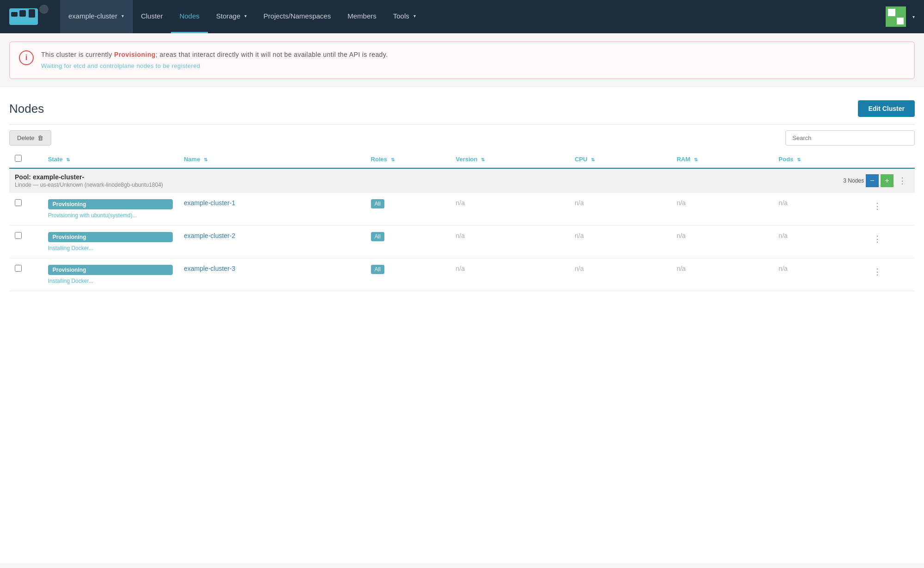 Image resolution: width=924 pixels, height=568 pixels. What do you see at coordinates (877, 239) in the screenshot?
I see `node2-kebab-button: ⋮` at bounding box center [877, 239].